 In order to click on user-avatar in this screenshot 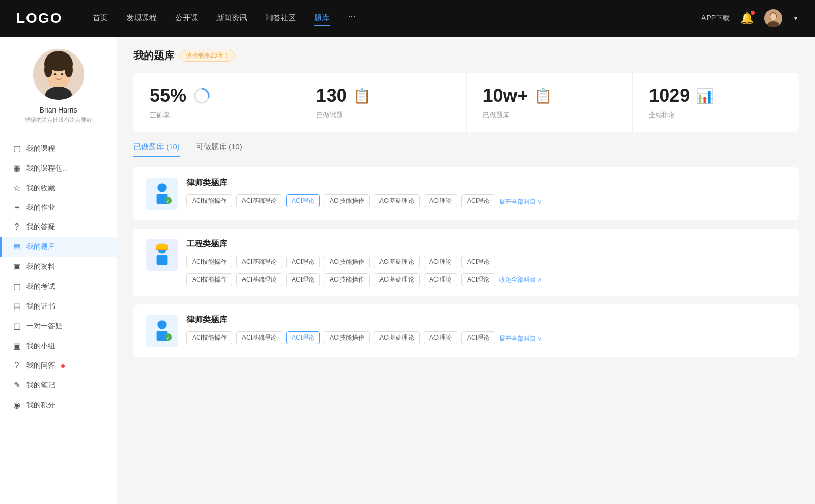, I will do `click(773, 18)`.